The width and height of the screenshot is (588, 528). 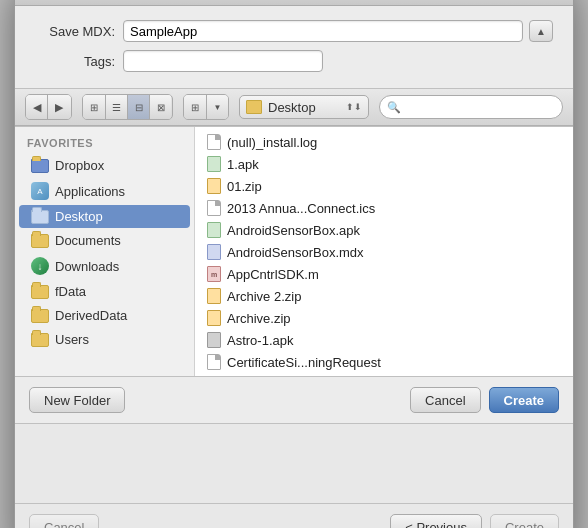 I want to click on sidebar-item-label: DerivedData, so click(x=91, y=316).